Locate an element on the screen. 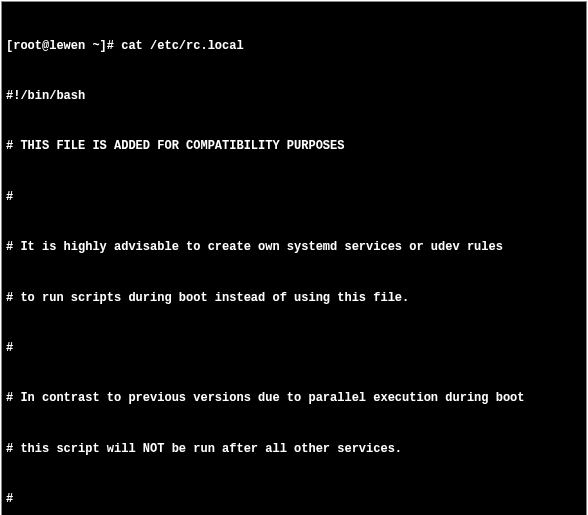 The width and height of the screenshot is (588, 515). output-line: # this script will NOT be run after all … is located at coordinates (294, 450).